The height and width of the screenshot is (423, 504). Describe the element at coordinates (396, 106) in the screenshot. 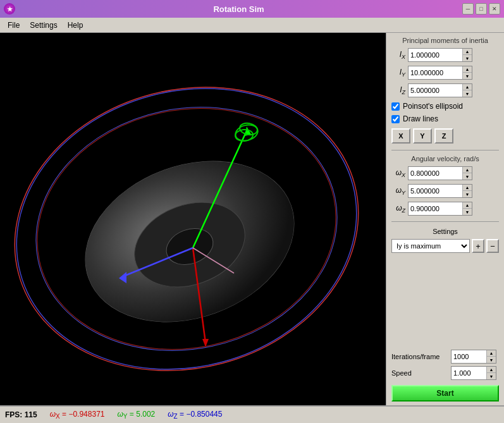

I see `poinsot-checkbox` at that location.